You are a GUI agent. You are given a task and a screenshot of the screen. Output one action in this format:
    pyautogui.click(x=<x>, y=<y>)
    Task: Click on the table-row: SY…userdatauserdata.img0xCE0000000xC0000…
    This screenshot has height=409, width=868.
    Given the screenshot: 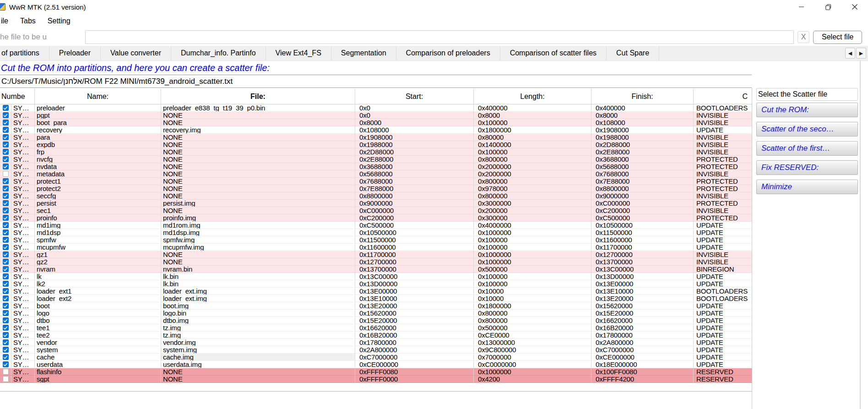 What is the action you would take?
    pyautogui.click(x=376, y=365)
    